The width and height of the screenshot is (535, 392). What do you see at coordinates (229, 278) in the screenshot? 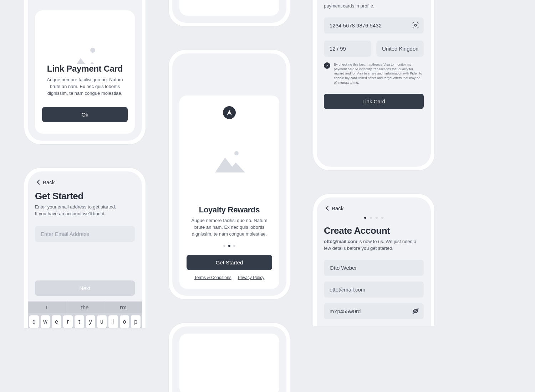
I see `legal-links: Terms & Conditions Privacy Policy` at bounding box center [229, 278].